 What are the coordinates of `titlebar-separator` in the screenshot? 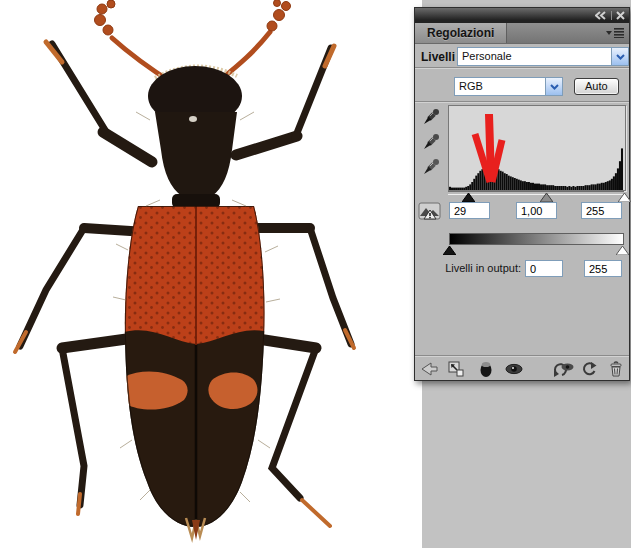 It's located at (612, 16).